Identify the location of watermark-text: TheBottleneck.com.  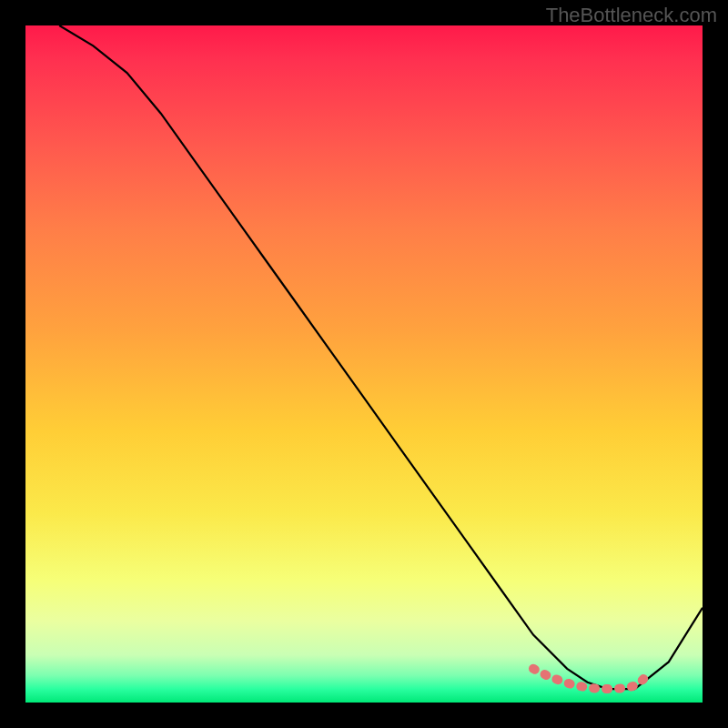
(632, 15).